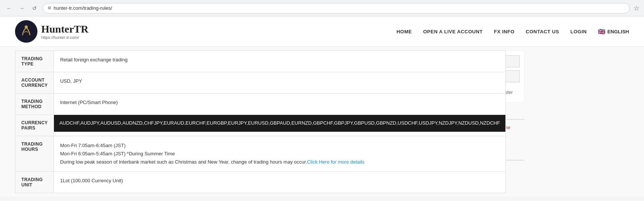  What do you see at coordinates (34, 183) in the screenshot?
I see `row-label-trading-unit: TRADING UNIT` at bounding box center [34, 183].